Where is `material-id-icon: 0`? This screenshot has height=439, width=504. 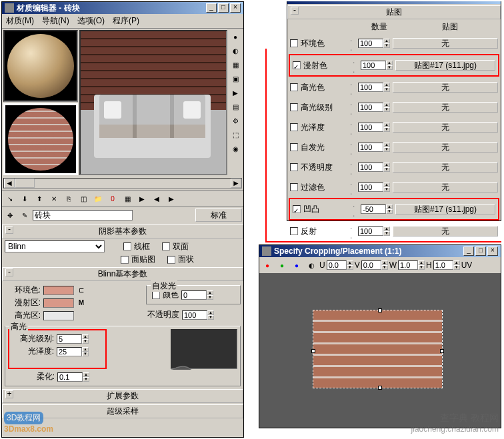 material-id-icon: 0 is located at coordinates (113, 199).